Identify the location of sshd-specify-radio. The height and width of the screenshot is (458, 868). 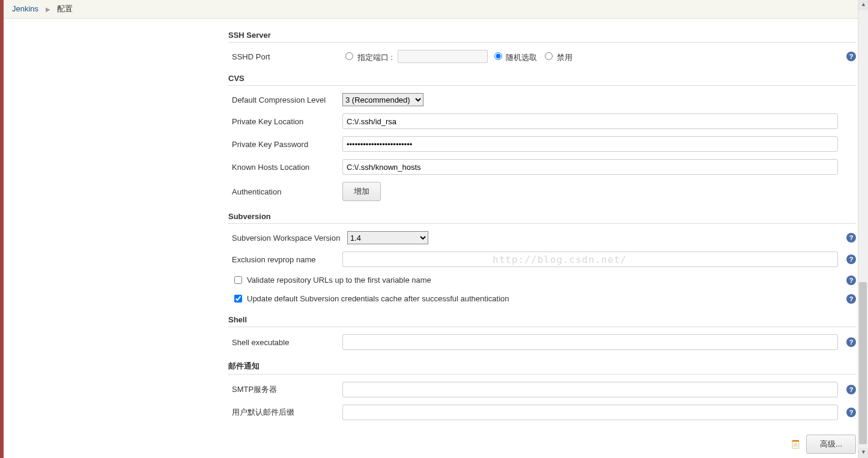
(350, 56).